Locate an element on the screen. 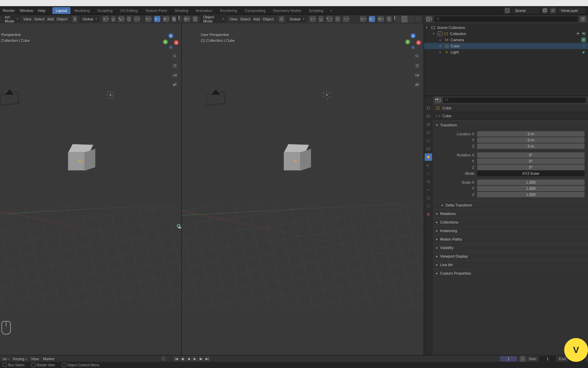  viewlayer-browse-icon is located at coordinates (553, 11).